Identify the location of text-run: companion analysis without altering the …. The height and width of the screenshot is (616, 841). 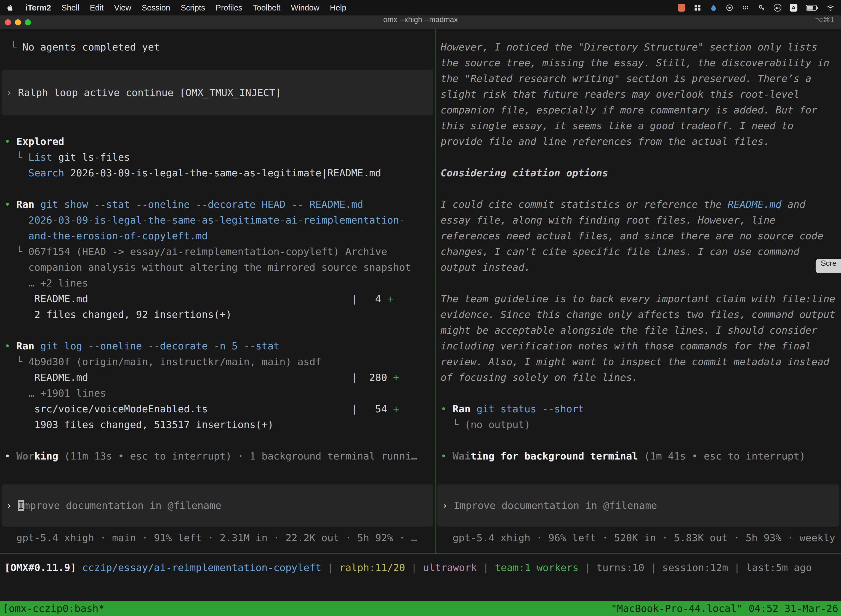
(208, 267).